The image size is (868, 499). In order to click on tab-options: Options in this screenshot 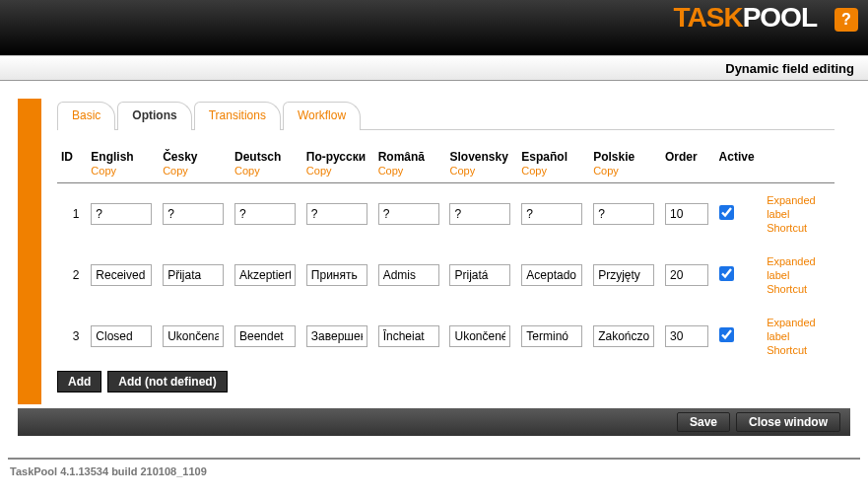, I will do `click(154, 116)`.